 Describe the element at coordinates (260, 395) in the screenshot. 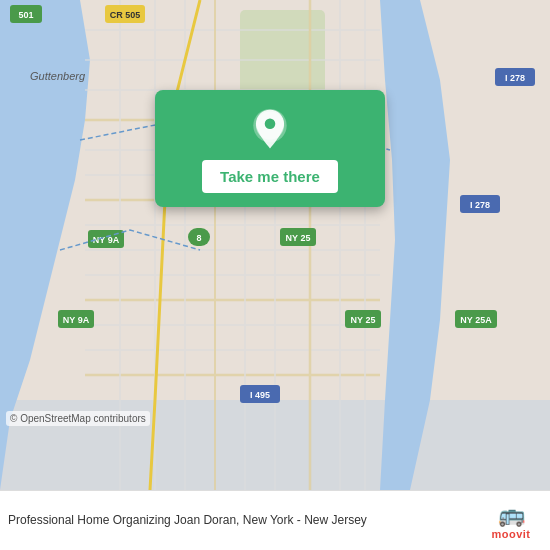

I see `svg-text: I 495` at that location.